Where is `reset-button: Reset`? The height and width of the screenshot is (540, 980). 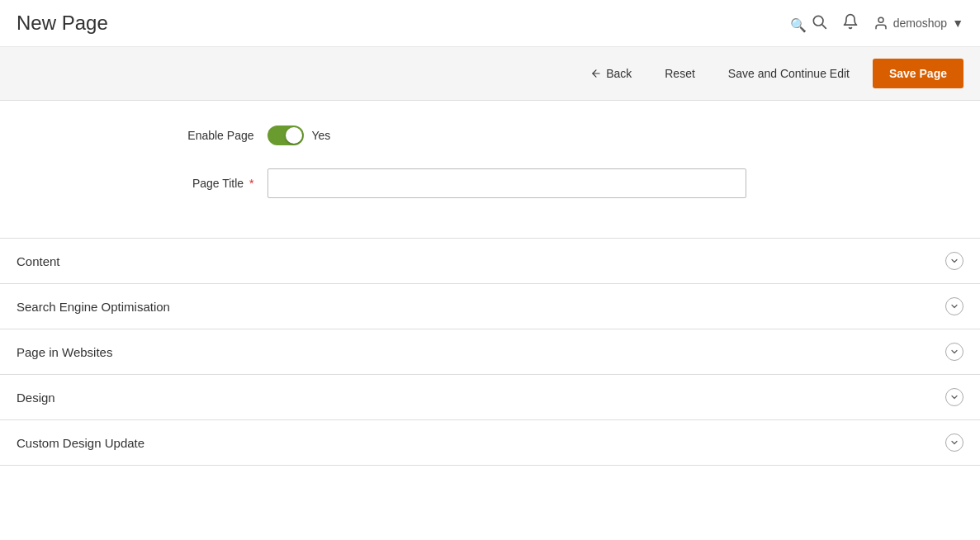
reset-button: Reset is located at coordinates (680, 73).